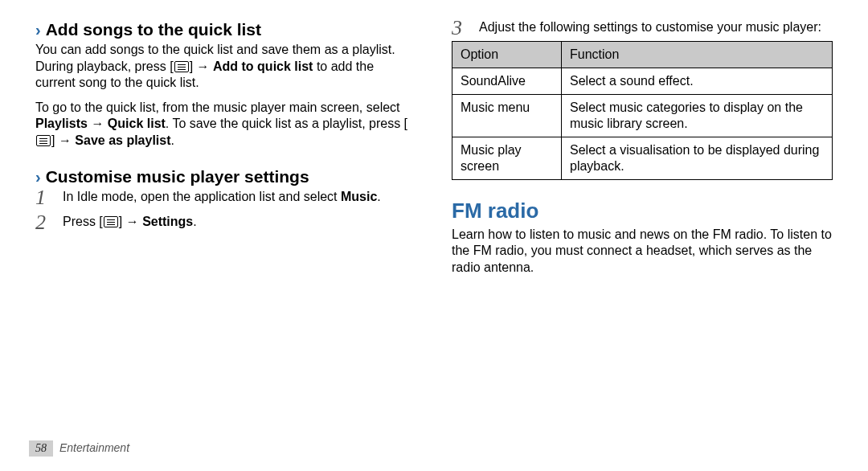 The height and width of the screenshot is (471, 868). Describe the element at coordinates (83, 222) in the screenshot. I see `text: Press [` at that location.